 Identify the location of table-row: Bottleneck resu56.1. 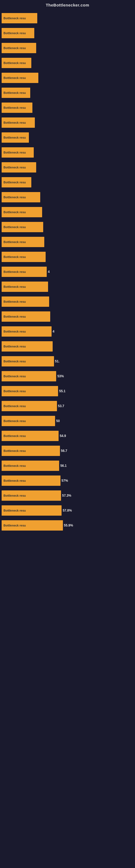
(68, 466).